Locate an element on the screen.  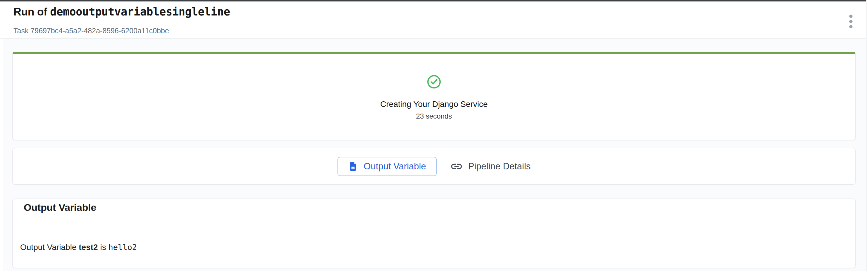
output-section-heading: Output Variable is located at coordinates (60, 207).